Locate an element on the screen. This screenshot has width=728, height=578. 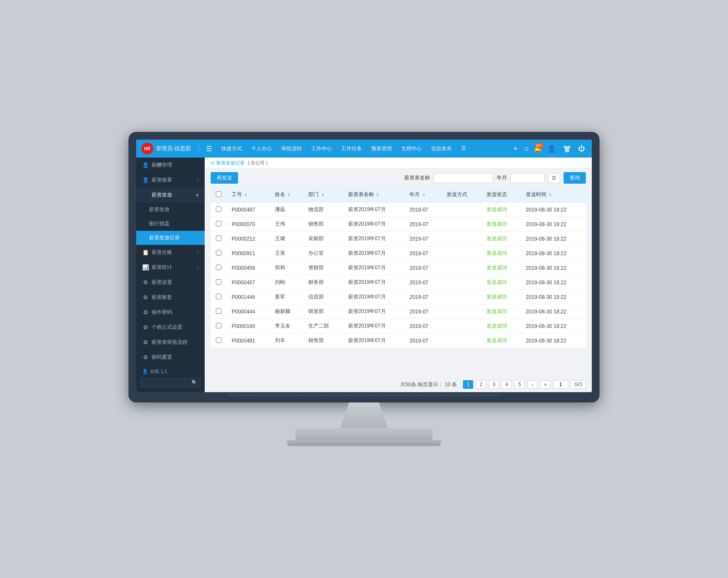
nav-item-info: 信息发布 is located at coordinates (442, 149).